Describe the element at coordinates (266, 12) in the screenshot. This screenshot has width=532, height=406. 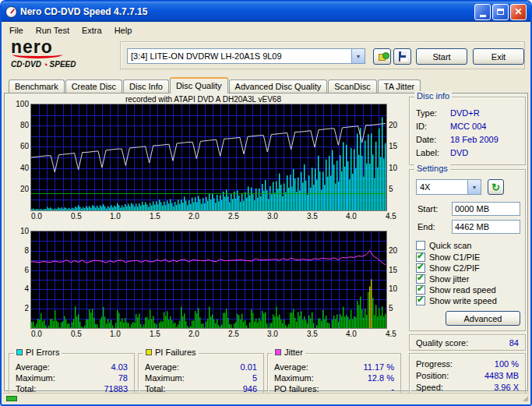
I see `title-bar: Nero CD-DVD Speed 4.7.7.15 ✕` at that location.